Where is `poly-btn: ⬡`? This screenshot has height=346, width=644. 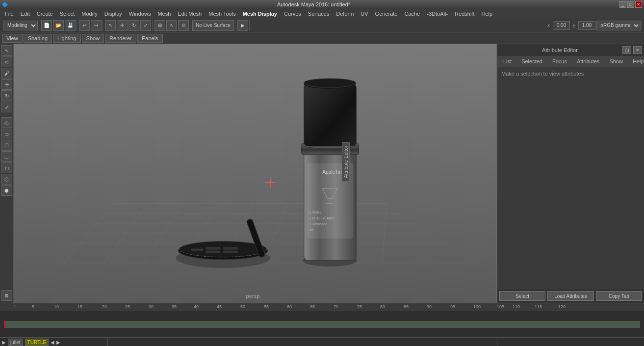
poly-btn: ⬡ is located at coordinates (7, 179).